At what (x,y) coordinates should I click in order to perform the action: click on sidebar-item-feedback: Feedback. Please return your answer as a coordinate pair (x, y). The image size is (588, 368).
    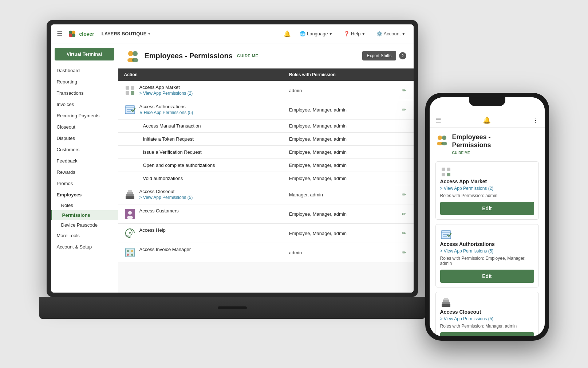
    Looking at the image, I should click on (84, 161).